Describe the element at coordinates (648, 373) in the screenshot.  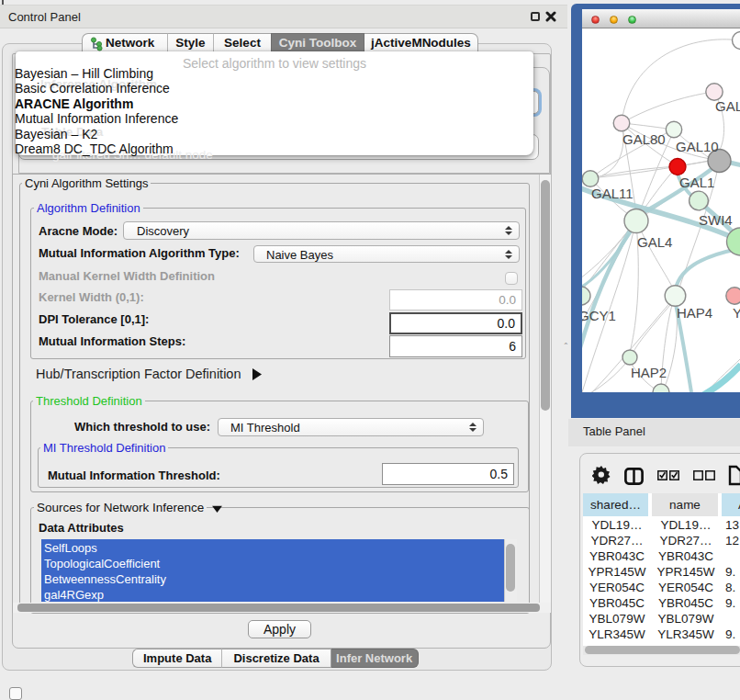
I see `svg-text: HAP2` at that location.